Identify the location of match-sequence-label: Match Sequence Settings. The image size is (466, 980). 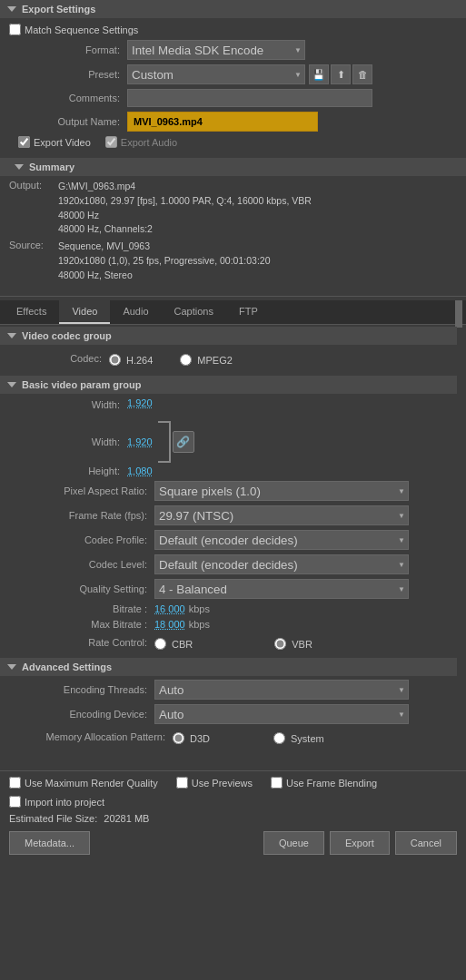
(82, 30).